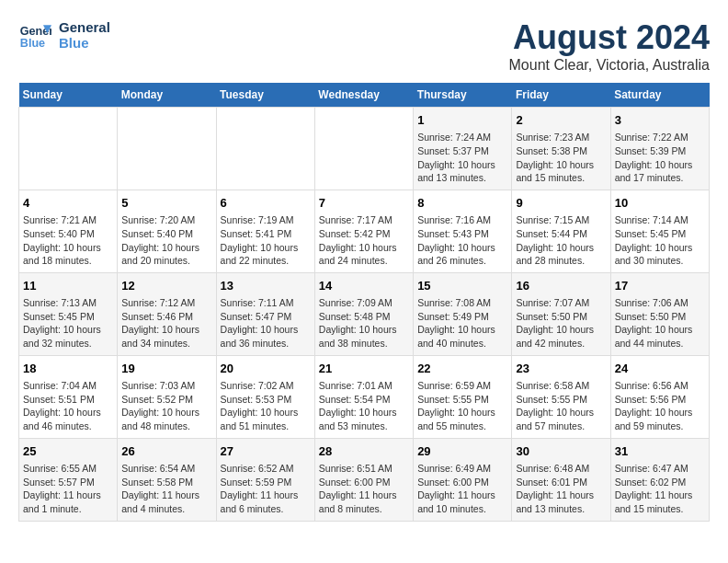  I want to click on day-number: 4, so click(68, 203).